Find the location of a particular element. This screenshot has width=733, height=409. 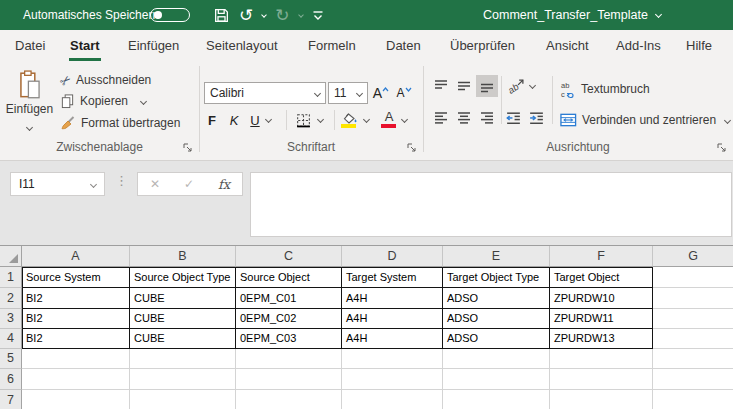

increase-indent-button is located at coordinates (536, 118).